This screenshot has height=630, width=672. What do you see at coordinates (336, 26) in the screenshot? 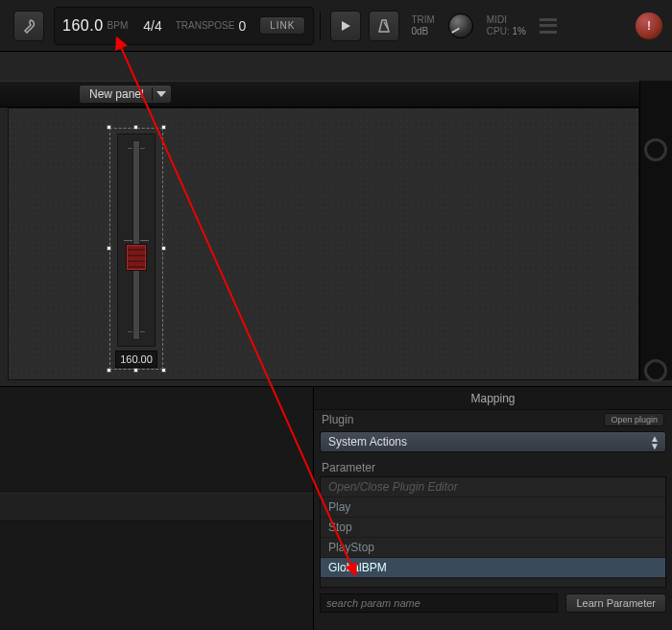
I see `top-toolbar: 160.0 BPM 4/4 TRANSPOSE 0 LINK TRIM 0dB …` at bounding box center [336, 26].